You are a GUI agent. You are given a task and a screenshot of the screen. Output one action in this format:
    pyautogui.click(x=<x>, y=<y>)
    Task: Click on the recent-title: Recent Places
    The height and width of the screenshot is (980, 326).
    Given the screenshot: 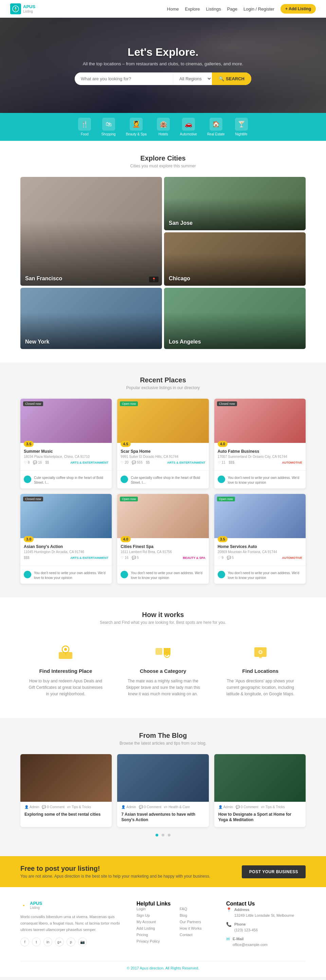 What is the action you would take?
    pyautogui.click(x=163, y=380)
    